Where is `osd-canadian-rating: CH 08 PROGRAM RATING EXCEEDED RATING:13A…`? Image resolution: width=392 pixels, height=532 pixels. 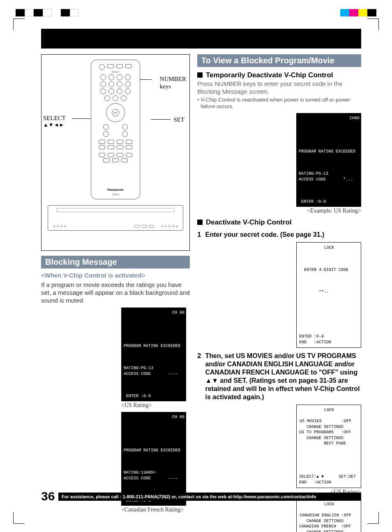
osd-canadian-rating: CH 08 PROGRAM RATING EXCEEDED RATING:13A… is located at coordinates (154, 459).